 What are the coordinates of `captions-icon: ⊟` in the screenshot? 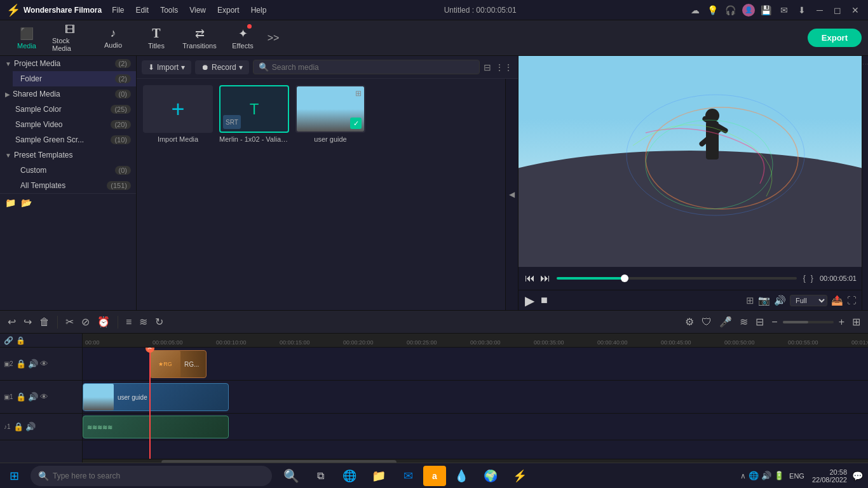 It's located at (760, 322).